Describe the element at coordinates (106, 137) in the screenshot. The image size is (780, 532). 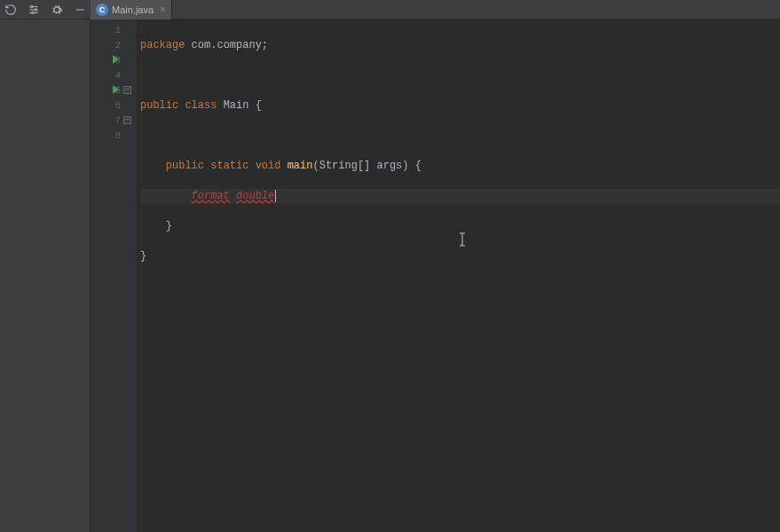
I see `line-number: 8` at that location.